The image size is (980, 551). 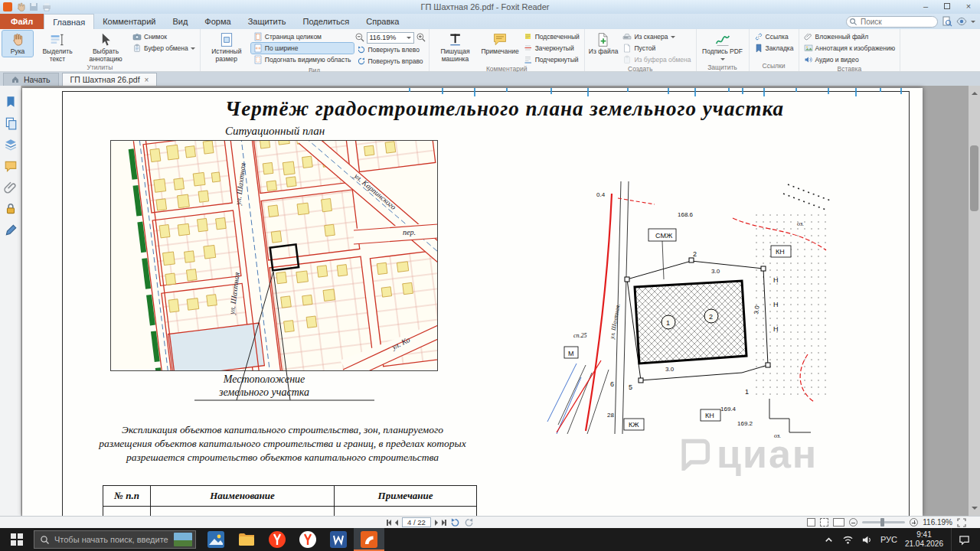 I want to click on ribbon-collapse-icon, so click(x=973, y=23).